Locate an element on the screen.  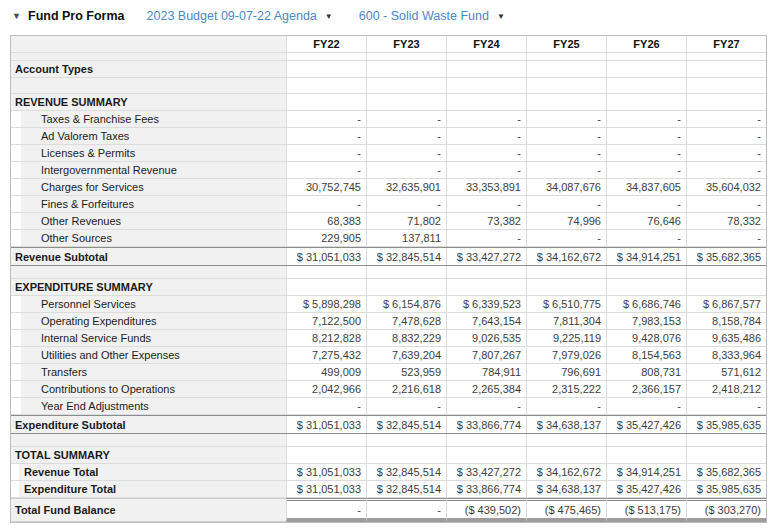
cell-FY23: 2,216,618 is located at coordinates (406, 389).